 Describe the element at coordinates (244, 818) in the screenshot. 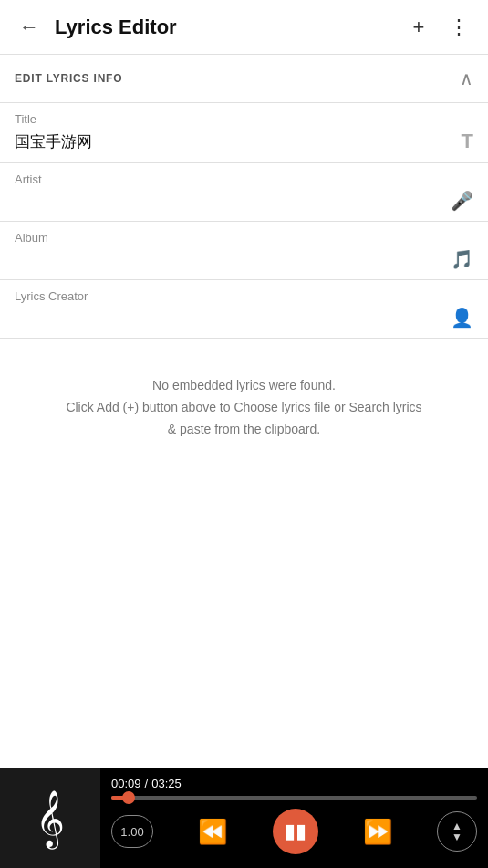

I see `player-inner: 𝄞 00:09 / 03:25 1.00 ⏪ ▮▮` at that location.